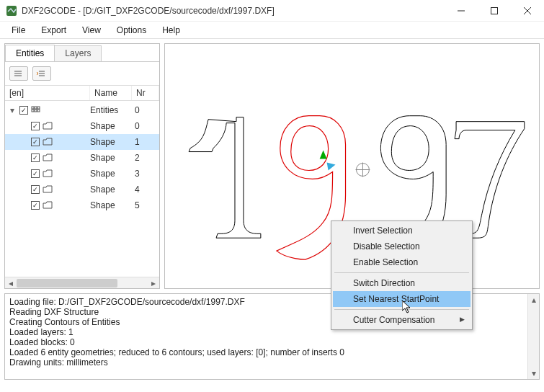  What do you see at coordinates (82, 142) in the screenshot?
I see `tree-row: ✓Shape1` at bounding box center [82, 142].